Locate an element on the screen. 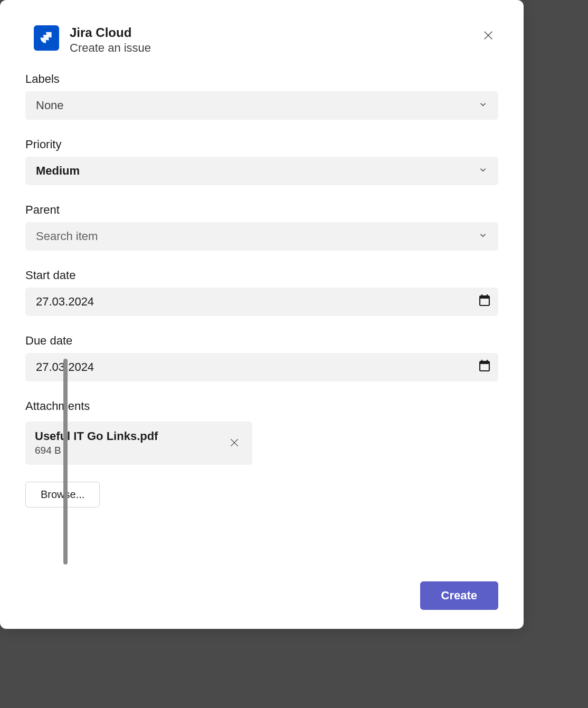 The image size is (588, 708). attachment-name: Useful IT Go Links.pdf is located at coordinates (126, 437).